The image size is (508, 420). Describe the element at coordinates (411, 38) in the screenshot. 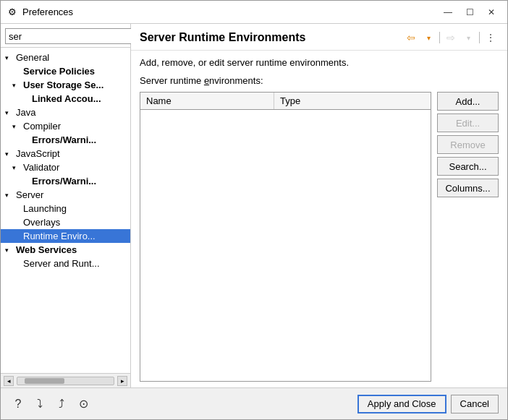

I see `back-icon: ⇦` at that location.